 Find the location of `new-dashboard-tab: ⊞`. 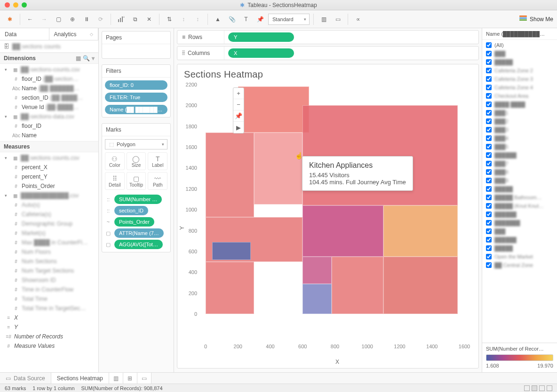

new-dashboard-tab: ⊞ is located at coordinates (130, 378).